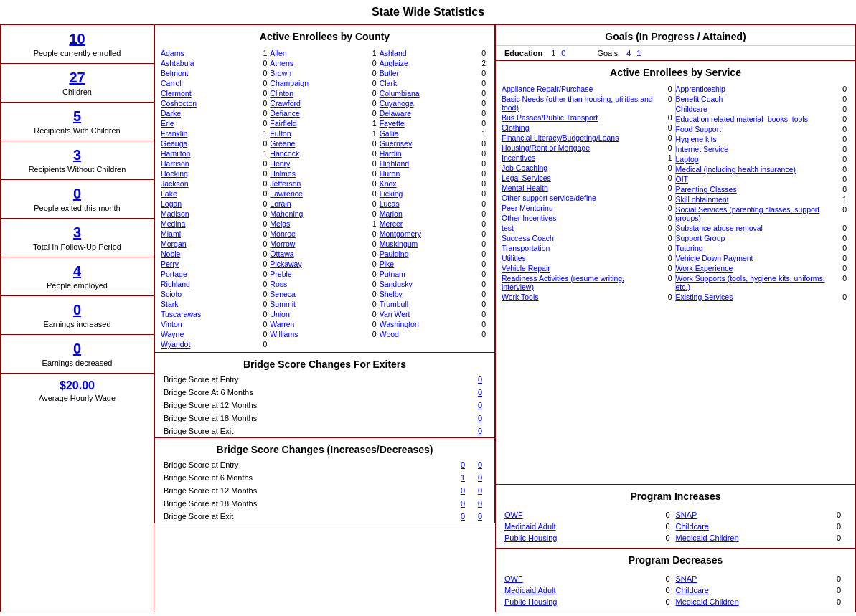 The image size is (856, 616). I want to click on county-name: Hardin, so click(390, 153).